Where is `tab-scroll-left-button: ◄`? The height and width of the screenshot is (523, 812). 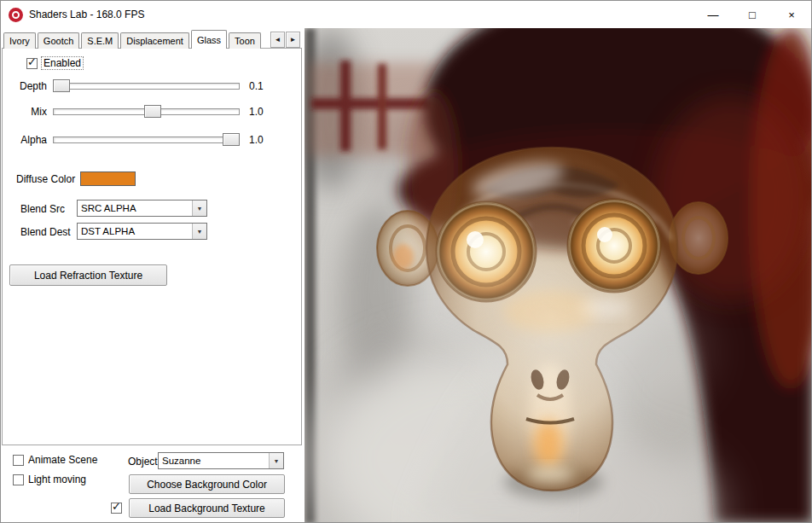 tab-scroll-left-button: ◄ is located at coordinates (278, 39).